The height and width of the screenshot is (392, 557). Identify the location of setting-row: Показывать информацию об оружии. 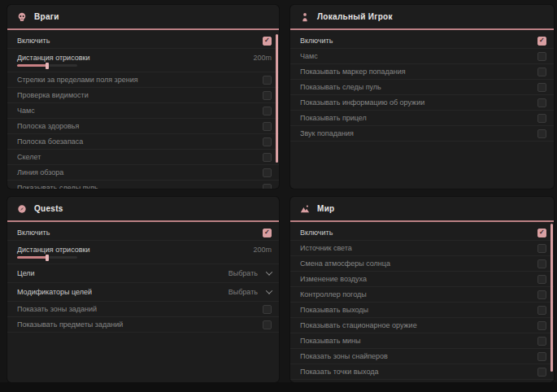
(422, 102).